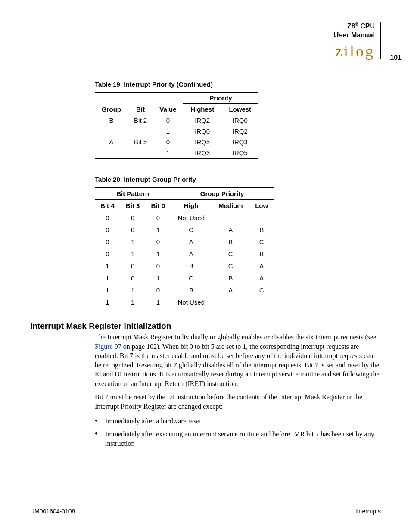 This screenshot has width=411, height=532. Describe the element at coordinates (177, 142) in the screenshot. I see `table-row: ABit 50IRQ5IRQ3` at that location.